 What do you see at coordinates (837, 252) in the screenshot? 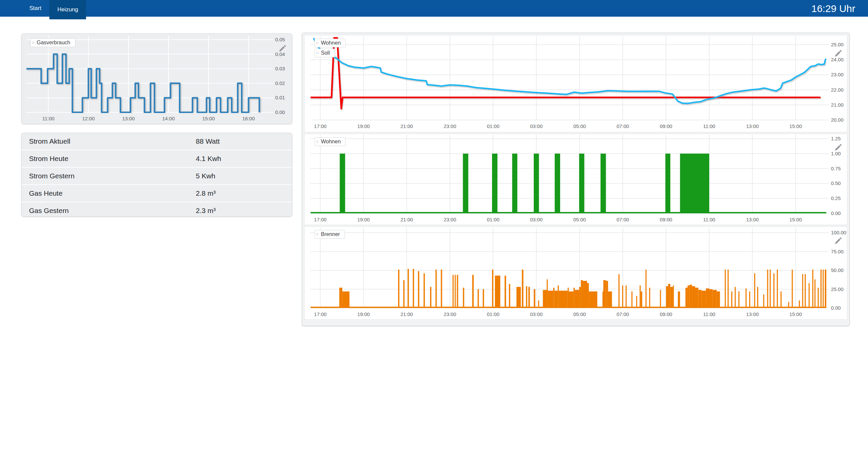
I see `svg-text: 75.00` at bounding box center [837, 252].